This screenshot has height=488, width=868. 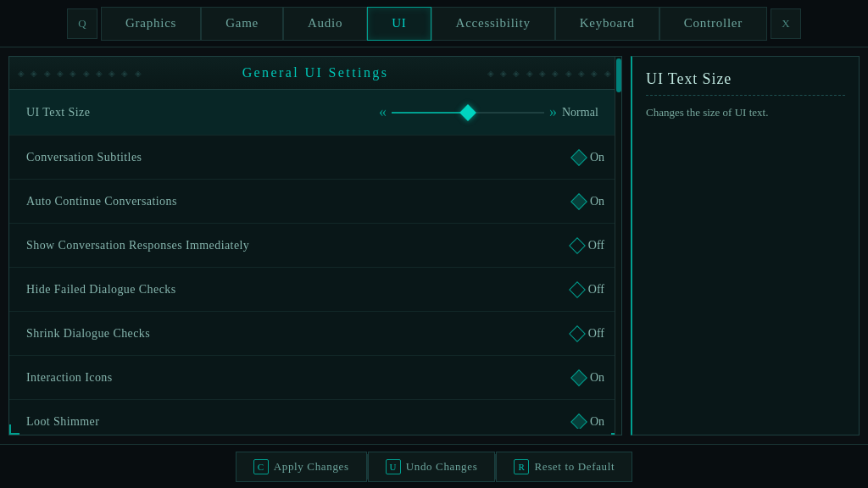 What do you see at coordinates (312, 467) in the screenshot?
I see `apply-label: Apply Changes` at bounding box center [312, 467].